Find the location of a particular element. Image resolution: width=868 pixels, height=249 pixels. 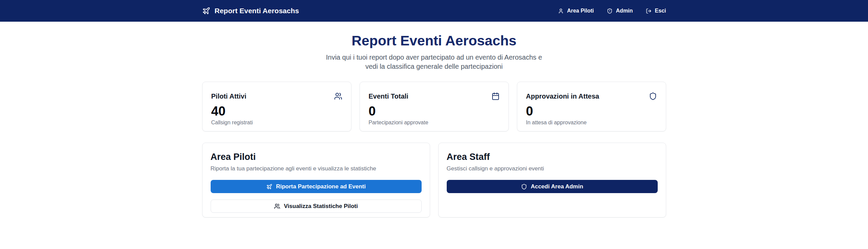

nav-menu: Area Piloti Admin Esci is located at coordinates (612, 11).